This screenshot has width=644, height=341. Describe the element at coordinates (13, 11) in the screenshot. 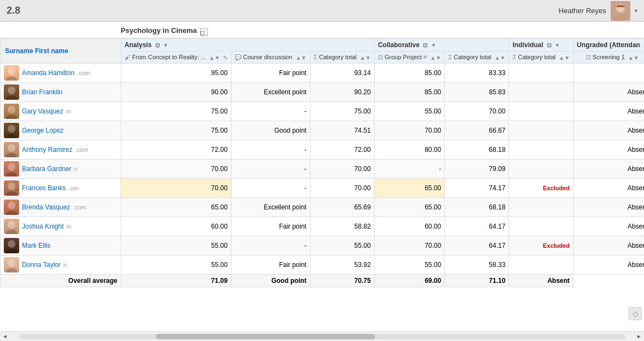

I see `version-label: 2.8` at that location.